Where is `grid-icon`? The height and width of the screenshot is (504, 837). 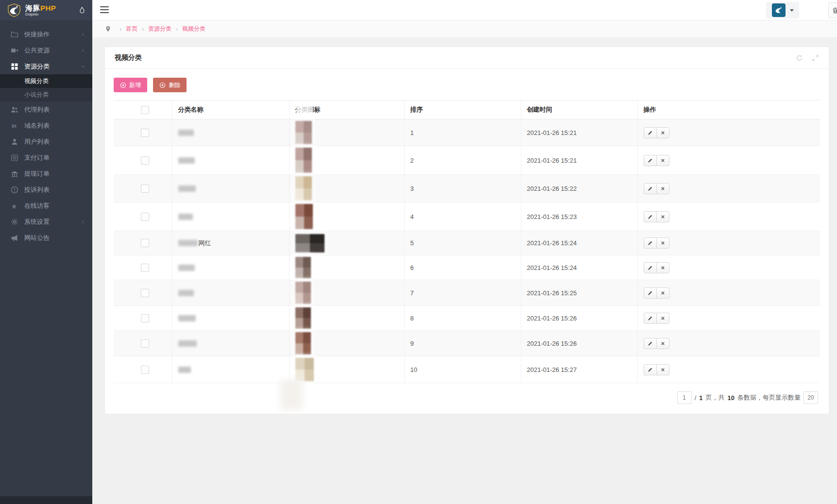 grid-icon is located at coordinates (15, 67).